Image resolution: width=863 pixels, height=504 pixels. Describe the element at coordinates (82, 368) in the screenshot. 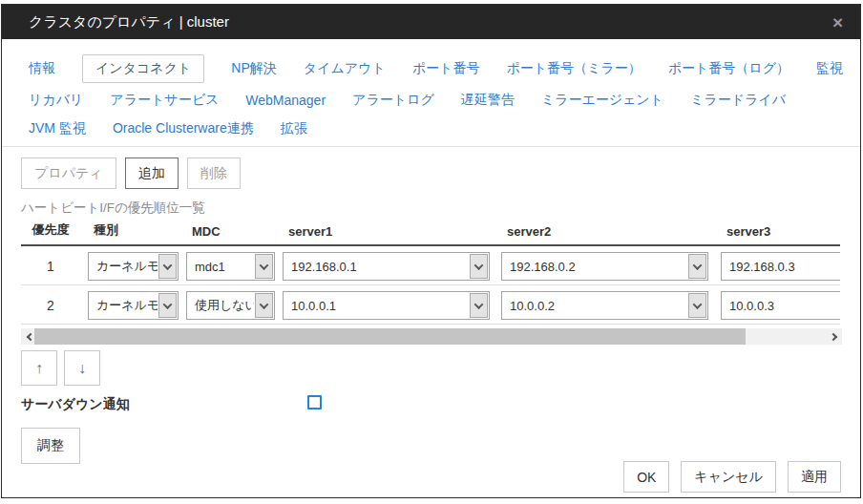

I see `arrow-down-icon: ↓` at that location.